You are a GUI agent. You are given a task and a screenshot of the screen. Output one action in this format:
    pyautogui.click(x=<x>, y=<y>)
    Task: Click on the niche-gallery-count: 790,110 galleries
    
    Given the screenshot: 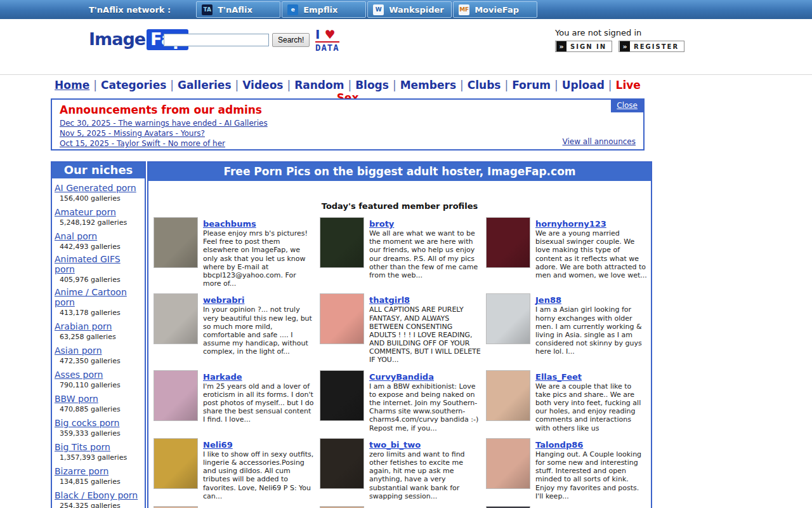 What is the action you would take?
    pyautogui.click(x=98, y=385)
    